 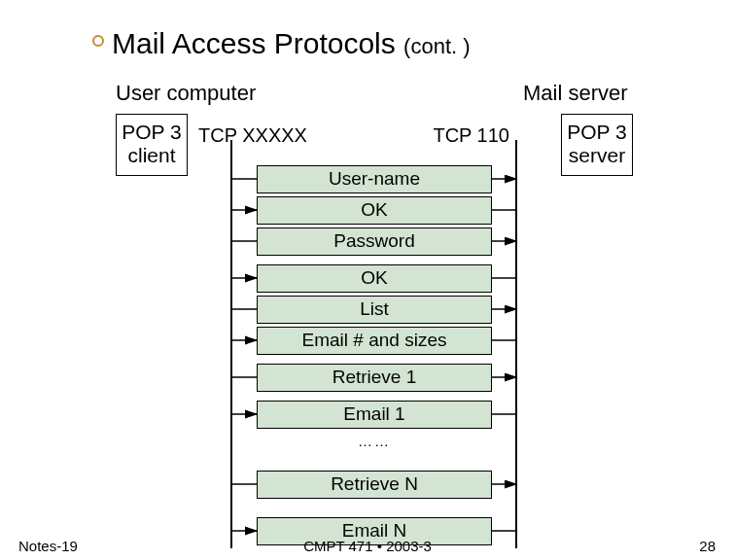 What do you see at coordinates (373, 414) in the screenshot?
I see `message-label: Email 1` at bounding box center [373, 414].